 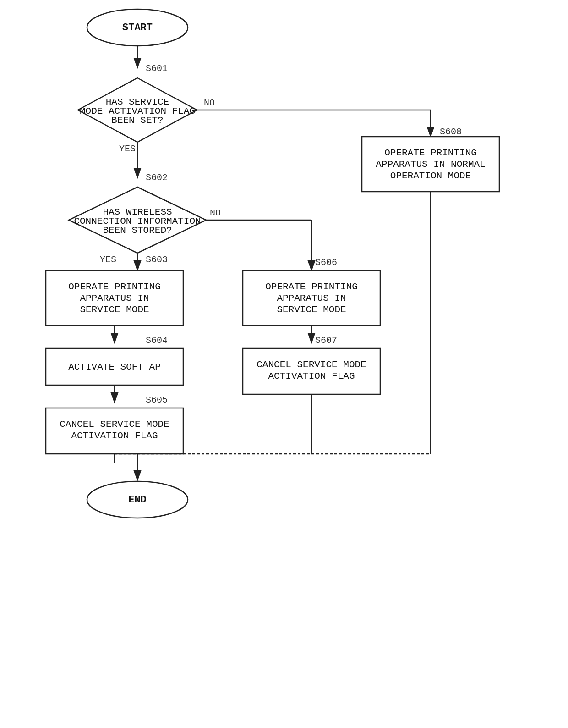 What do you see at coordinates (115, 298) in the screenshot?
I see `s603-text-2: APPARATUS IN` at bounding box center [115, 298].